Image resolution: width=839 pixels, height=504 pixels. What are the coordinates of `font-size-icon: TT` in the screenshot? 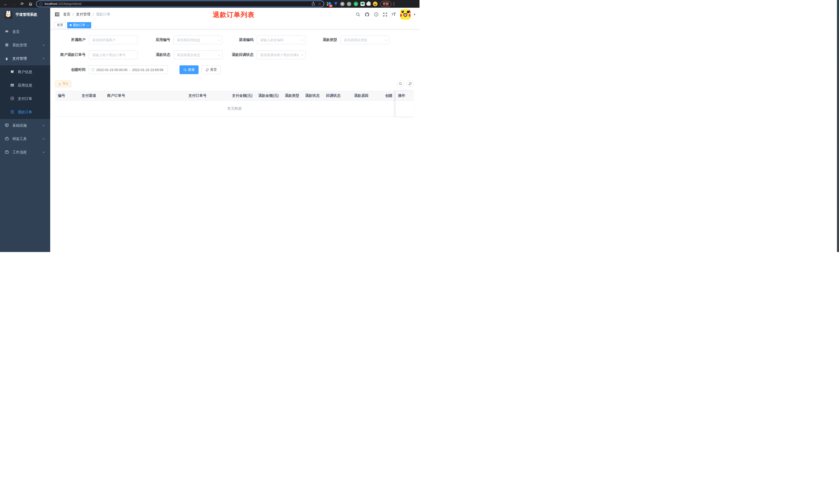 It's located at (394, 14).